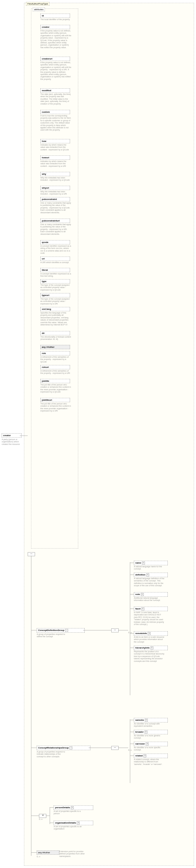 This screenshot has height=868, width=196. Describe the element at coordinates (56, 301) in the screenshot. I see `attr-desc: The type of the concept assigned as cont…` at that location.